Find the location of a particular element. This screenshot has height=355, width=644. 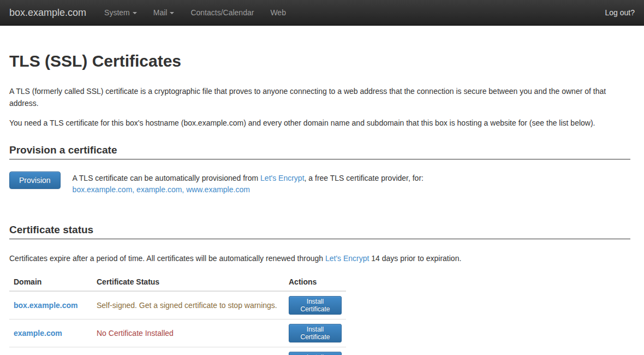

page-title: TLS (SSL) Certificates is located at coordinates (320, 61).